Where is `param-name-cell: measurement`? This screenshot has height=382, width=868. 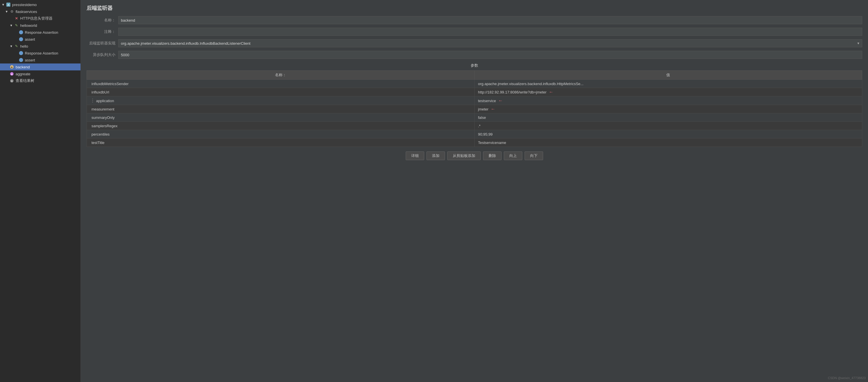 param-name-cell: measurement is located at coordinates (281, 109).